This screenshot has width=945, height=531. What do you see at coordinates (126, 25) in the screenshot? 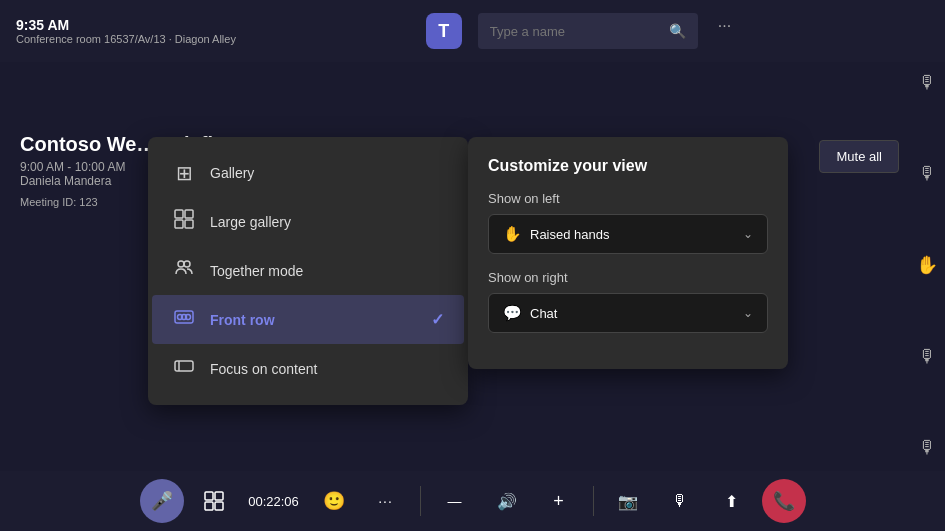
I see `current-time: 9:35 AM` at bounding box center [126, 25].